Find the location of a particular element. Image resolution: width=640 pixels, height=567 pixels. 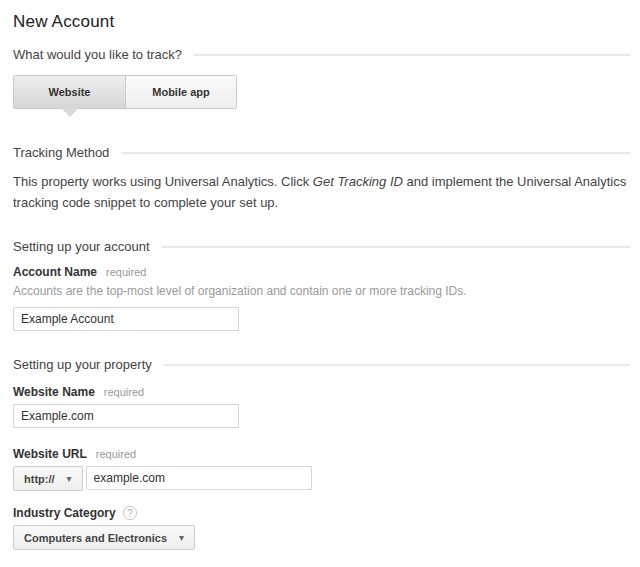

section-header-tracking-method: Tracking Method is located at coordinates (322, 152).